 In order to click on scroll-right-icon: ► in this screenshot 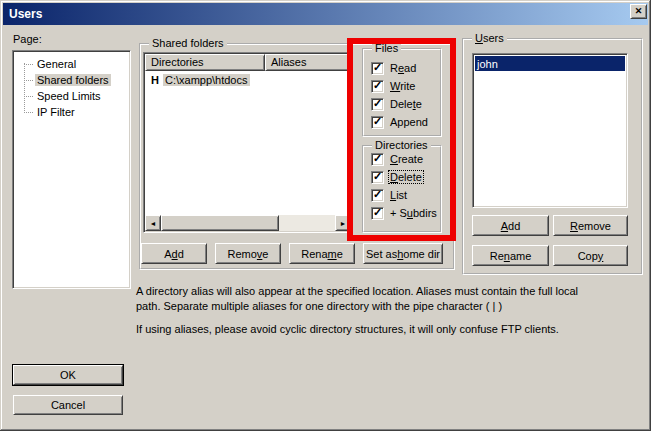, I will do `click(344, 224)`.